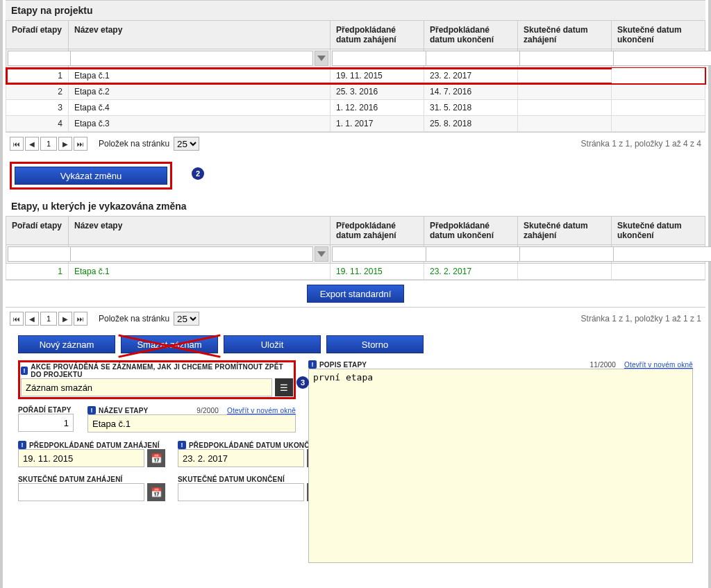  What do you see at coordinates (284, 387) in the screenshot?
I see `list-picker-icon: ☰` at bounding box center [284, 387].